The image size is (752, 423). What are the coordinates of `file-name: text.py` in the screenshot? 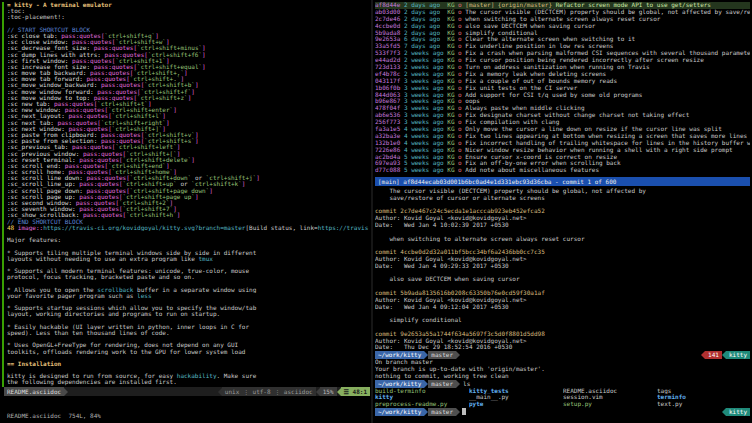 It's located at (704, 404).